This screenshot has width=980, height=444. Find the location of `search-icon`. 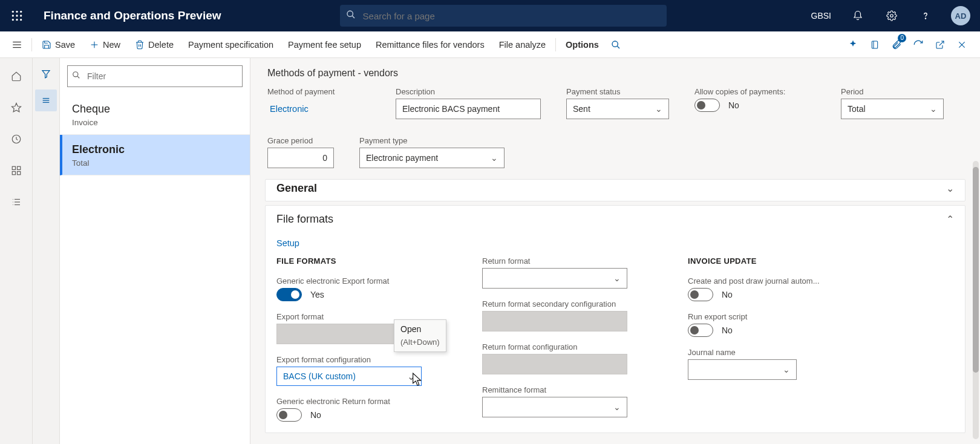

search-icon is located at coordinates (351, 16).